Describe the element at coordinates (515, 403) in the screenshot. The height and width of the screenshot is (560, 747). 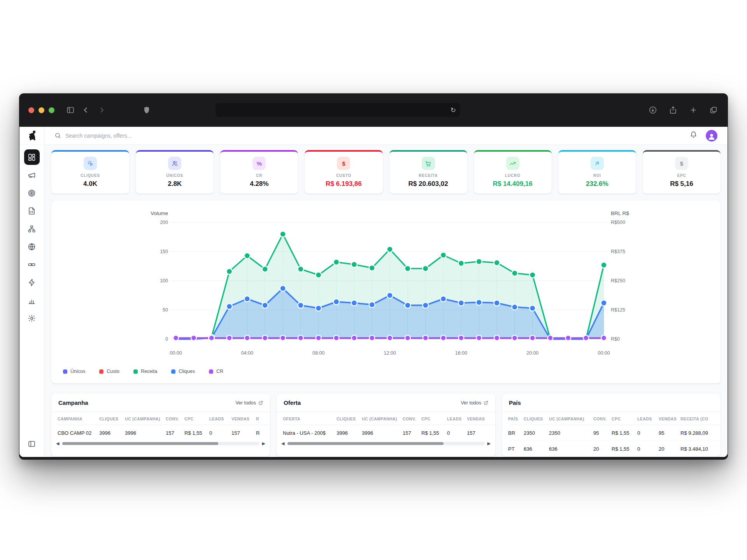
I see `table-title: País` at that location.